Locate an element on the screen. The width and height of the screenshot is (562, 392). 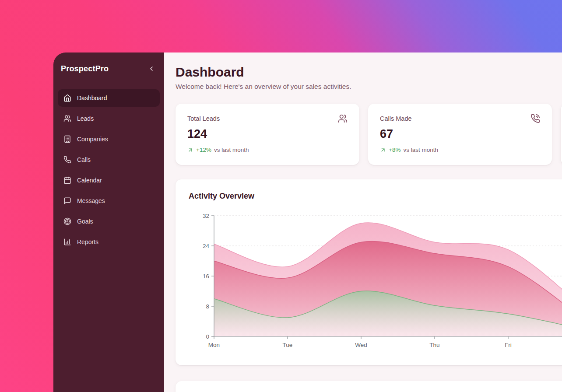
page-title: Dashboard is located at coordinates (369, 72).